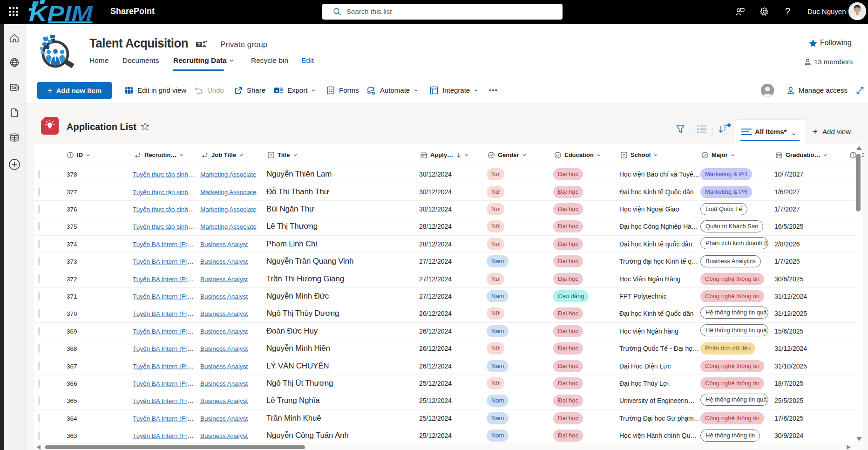 The image size is (868, 450). Describe the element at coordinates (277, 90) in the screenshot. I see `svg-text: x` at that location.